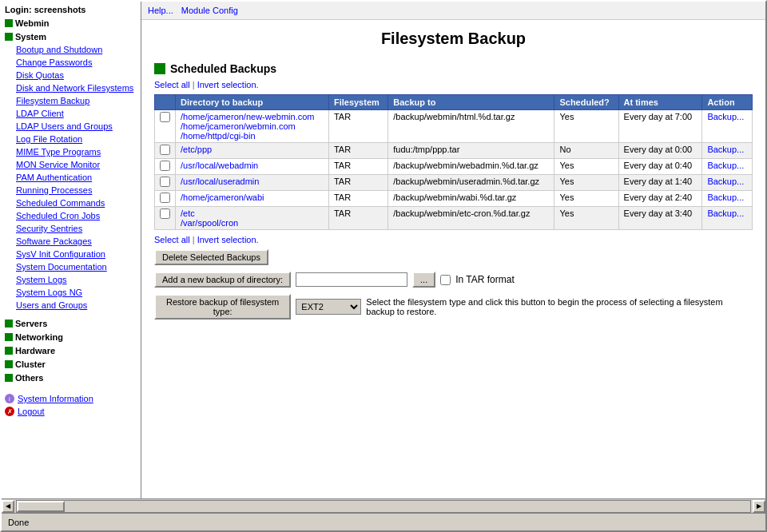 Image resolution: width=767 pixels, height=532 pixels. I want to click on table-row: /usr/local/useradminTAR/backup/webmin/us…, so click(454, 183).